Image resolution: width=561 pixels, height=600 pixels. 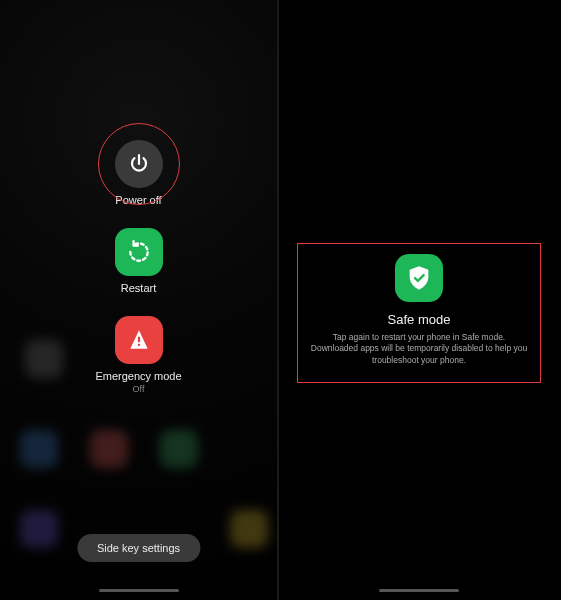 What do you see at coordinates (138, 200) in the screenshot?
I see `power-off-label: Power off` at bounding box center [138, 200].